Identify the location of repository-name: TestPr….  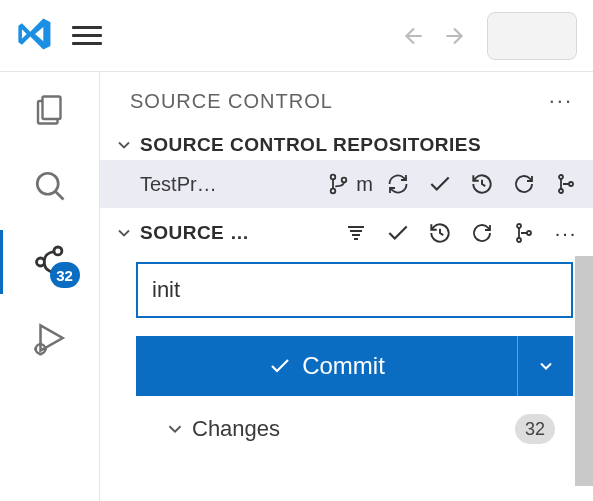
(180, 184).